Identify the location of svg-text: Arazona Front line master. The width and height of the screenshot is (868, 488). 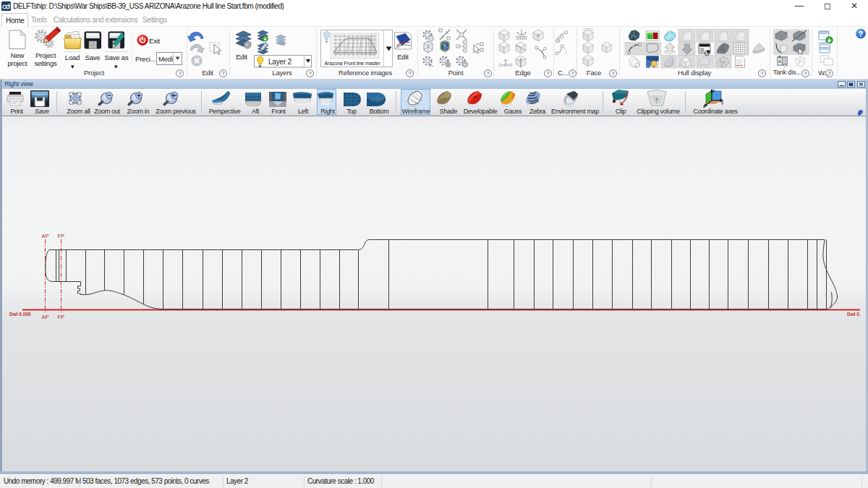
(353, 64).